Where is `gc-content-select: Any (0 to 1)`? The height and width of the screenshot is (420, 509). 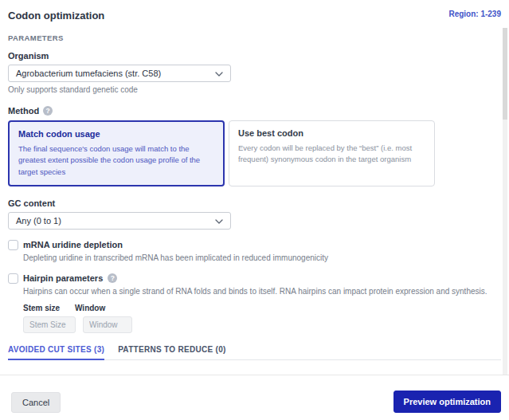 gc-content-select: Any (0 to 1) is located at coordinates (119, 221).